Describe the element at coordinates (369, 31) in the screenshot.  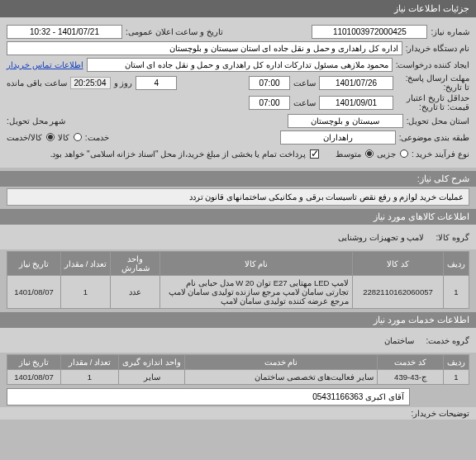
I see `need-number-value: 1101003972000425` at that location.